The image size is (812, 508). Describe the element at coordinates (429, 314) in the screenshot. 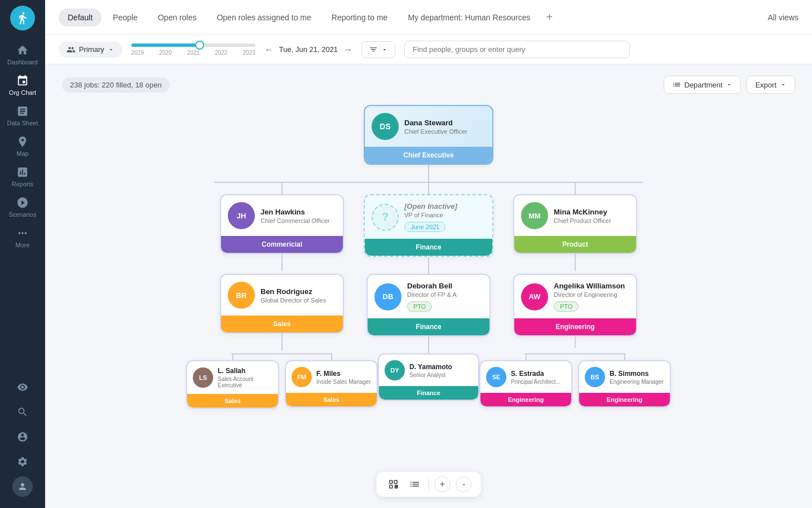

I see `deborah-branch: DB Deborah Bell Director of FP & A PTO F…` at that location.